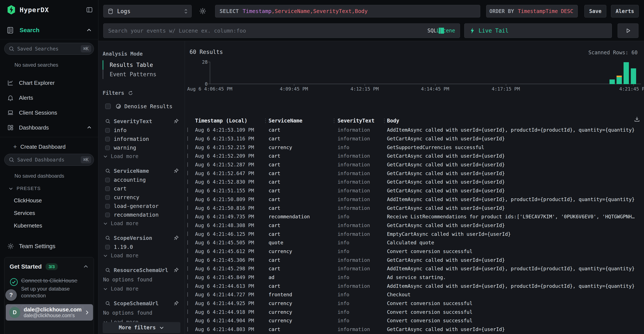  I want to click on column-header-severitytext: SeverityText, so click(362, 121).